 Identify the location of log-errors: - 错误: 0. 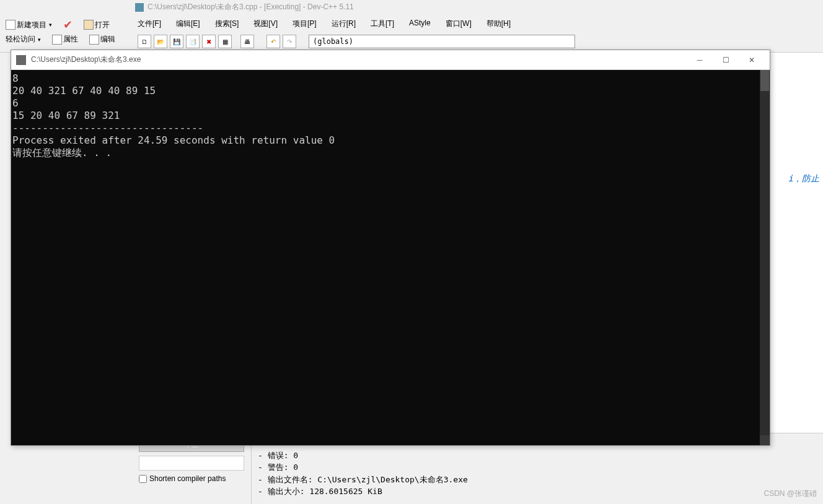
(537, 456).